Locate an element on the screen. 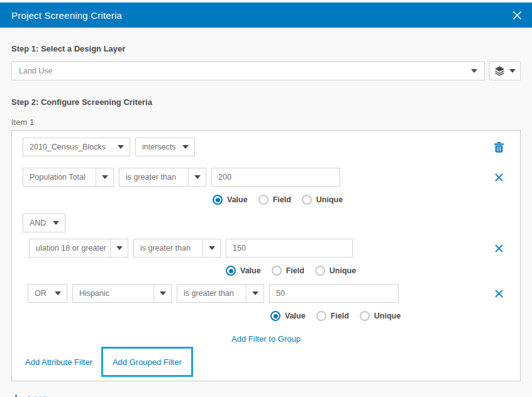 The image size is (532, 397). add-attribute-filter-link: Add Attribute Filter is located at coordinates (59, 362).